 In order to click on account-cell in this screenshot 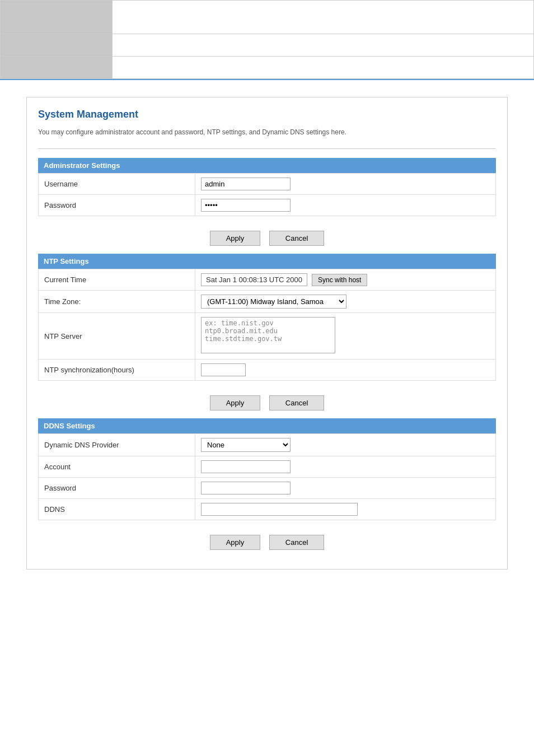, I will do `click(346, 467)`.